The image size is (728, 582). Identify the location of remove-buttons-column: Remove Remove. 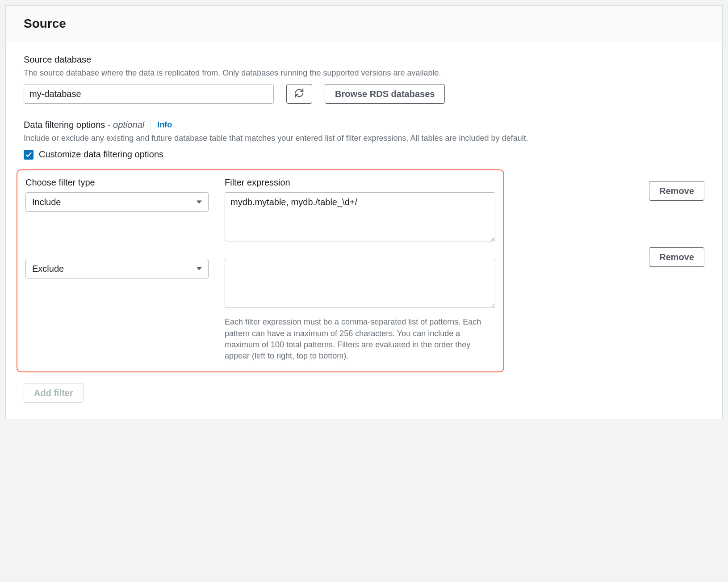
(677, 213).